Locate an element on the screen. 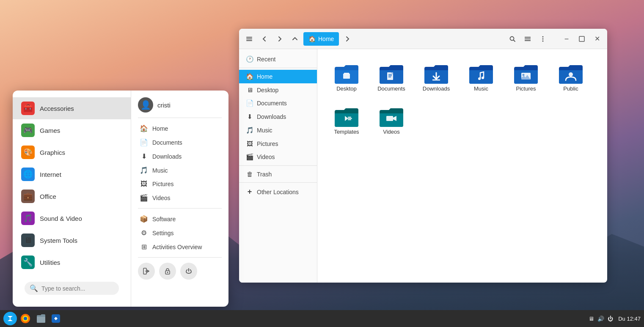 The height and width of the screenshot is (327, 644). sidebar-item-downloads: ⬇ Downloads is located at coordinates (278, 117).